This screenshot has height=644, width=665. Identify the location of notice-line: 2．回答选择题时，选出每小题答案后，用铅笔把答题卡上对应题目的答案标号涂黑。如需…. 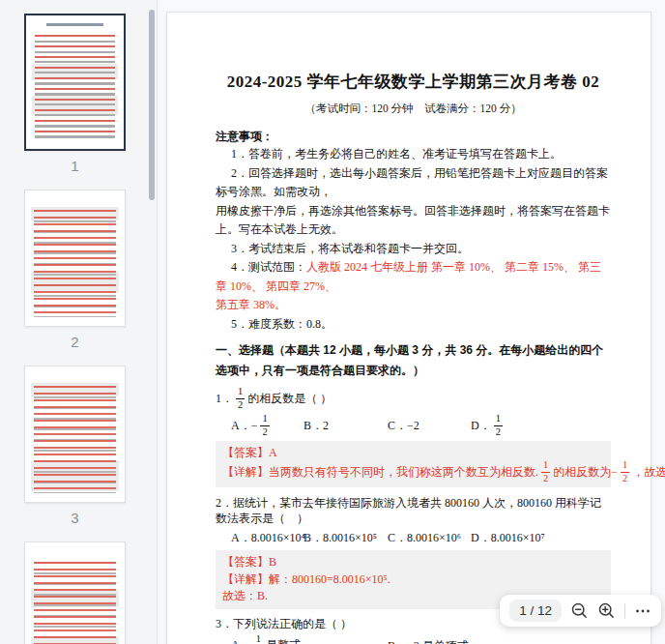
(414, 184).